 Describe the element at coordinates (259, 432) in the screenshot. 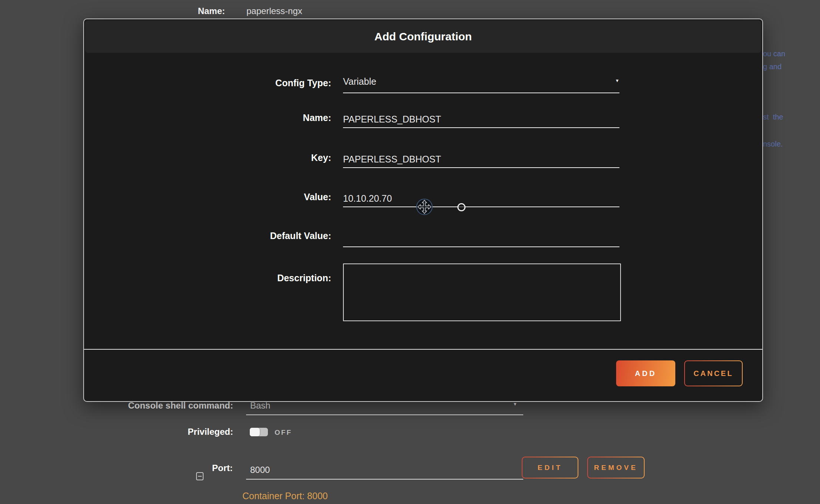

I see `privileged-toggle` at that location.